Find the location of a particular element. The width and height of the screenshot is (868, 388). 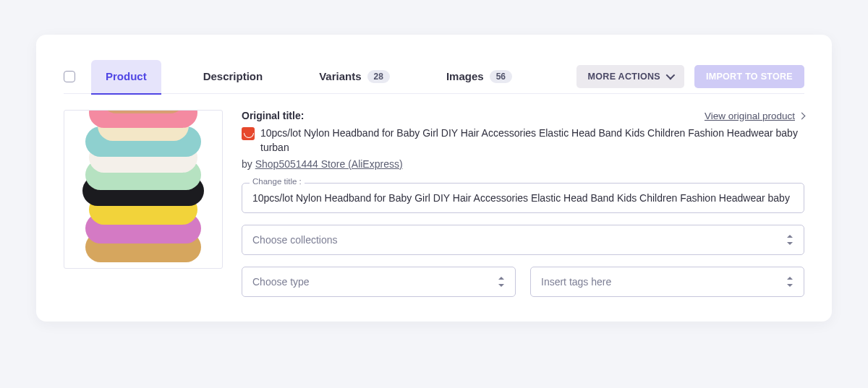

tabs: Product Description Variants 28 Images 5… is located at coordinates (320, 77).